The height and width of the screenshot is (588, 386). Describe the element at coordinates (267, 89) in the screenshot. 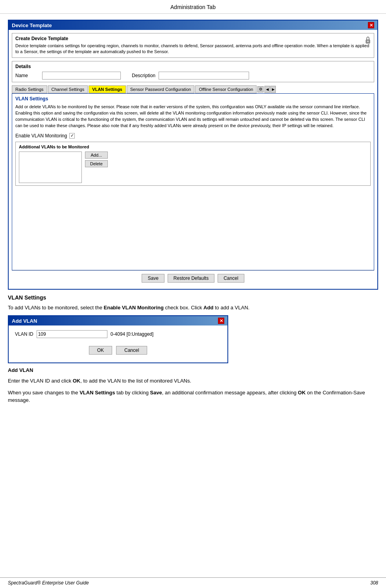

I see `tab-prev-button: ◀` at that location.